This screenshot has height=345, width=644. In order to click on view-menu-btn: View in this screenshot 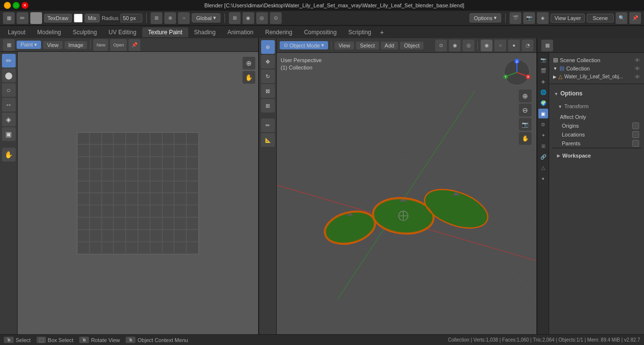, I will do `click(53, 45)`.